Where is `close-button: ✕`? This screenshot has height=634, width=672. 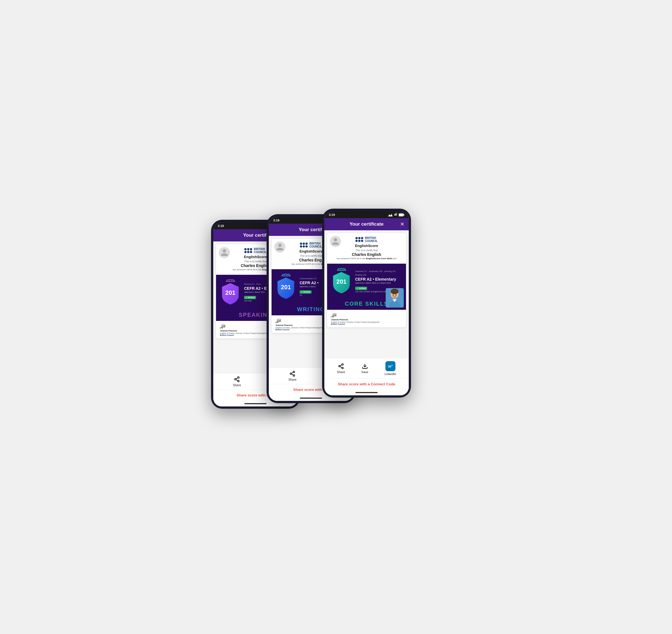
close-button: ✕ is located at coordinates (402, 224).